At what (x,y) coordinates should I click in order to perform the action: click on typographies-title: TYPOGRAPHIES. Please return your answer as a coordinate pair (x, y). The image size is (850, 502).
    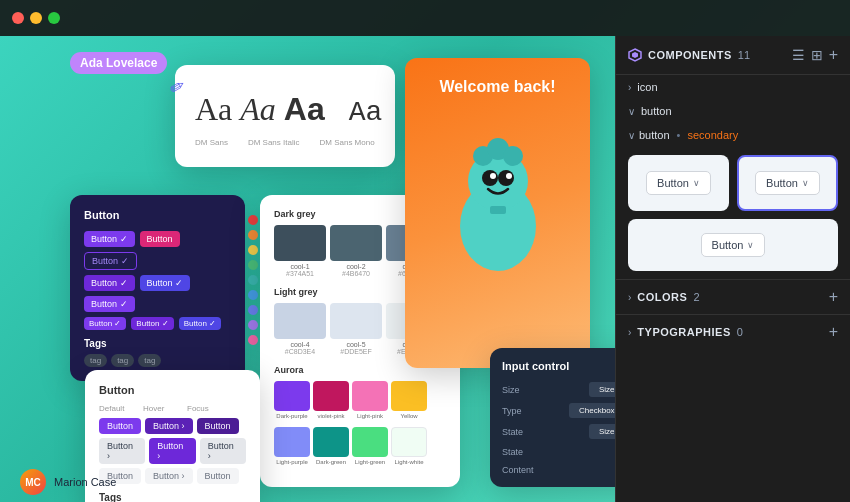
    Looking at the image, I should click on (684, 332).